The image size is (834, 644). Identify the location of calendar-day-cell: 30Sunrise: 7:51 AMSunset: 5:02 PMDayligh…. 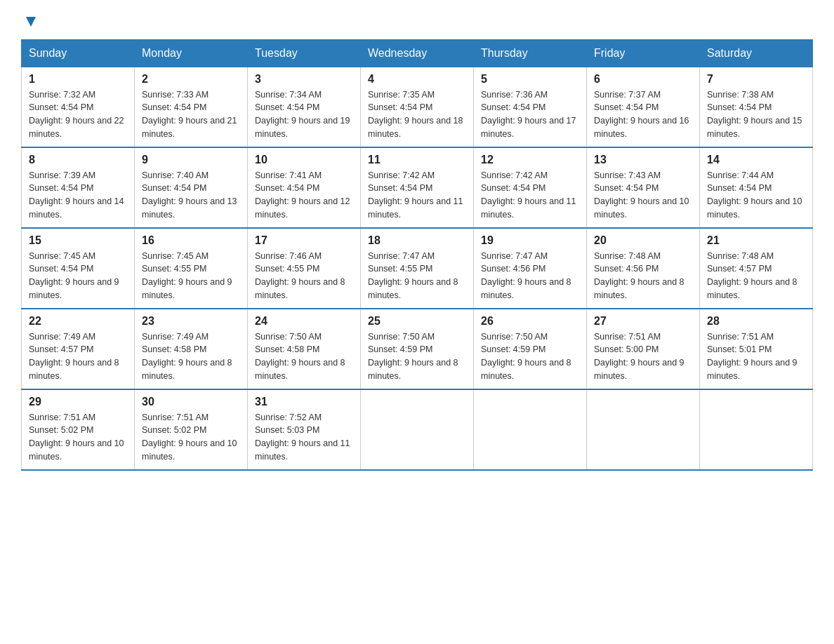
(191, 429).